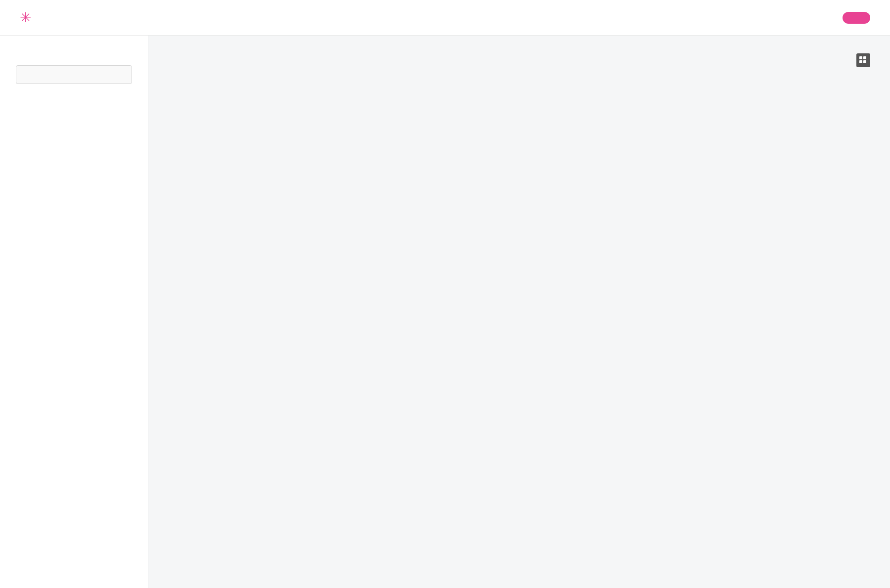  Describe the element at coordinates (863, 60) in the screenshot. I see `view-mode-icon` at that location.